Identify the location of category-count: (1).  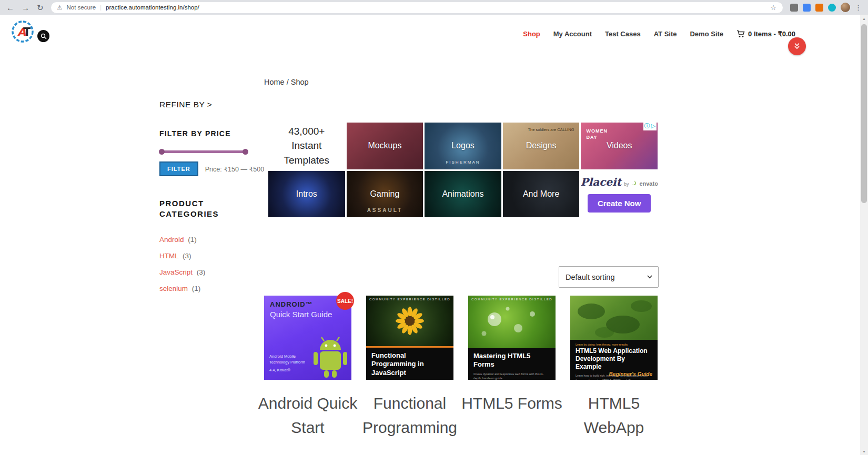
(193, 240).